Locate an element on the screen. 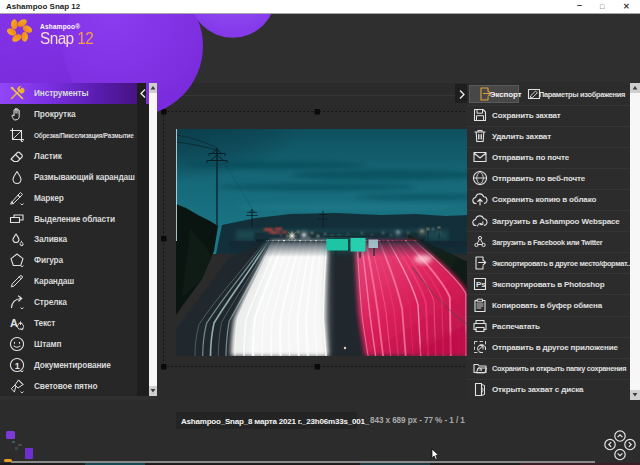 The image size is (640, 465). svg-text: 1 is located at coordinates (18, 365).